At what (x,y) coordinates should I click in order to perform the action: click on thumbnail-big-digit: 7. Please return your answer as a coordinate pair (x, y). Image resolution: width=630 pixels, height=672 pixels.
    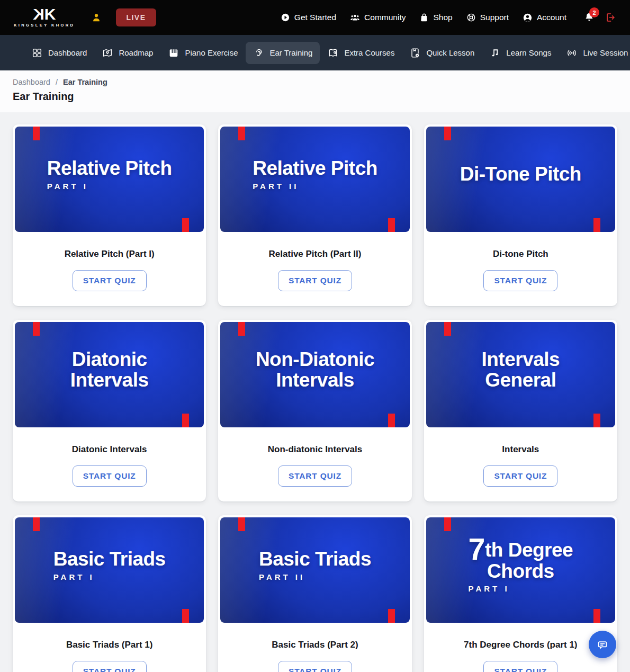
    Looking at the image, I should click on (476, 549).